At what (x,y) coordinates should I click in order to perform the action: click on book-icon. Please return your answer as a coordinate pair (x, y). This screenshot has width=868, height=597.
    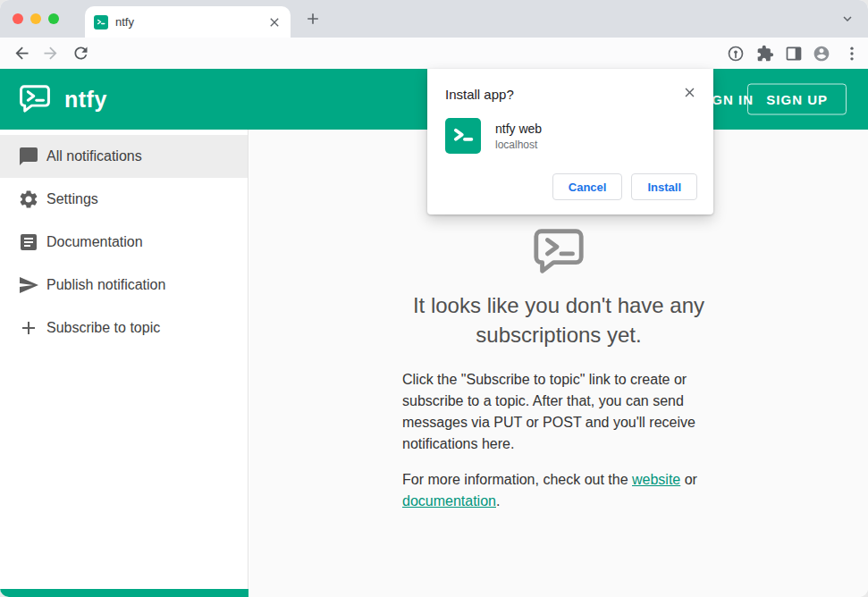
    Looking at the image, I should click on (29, 242).